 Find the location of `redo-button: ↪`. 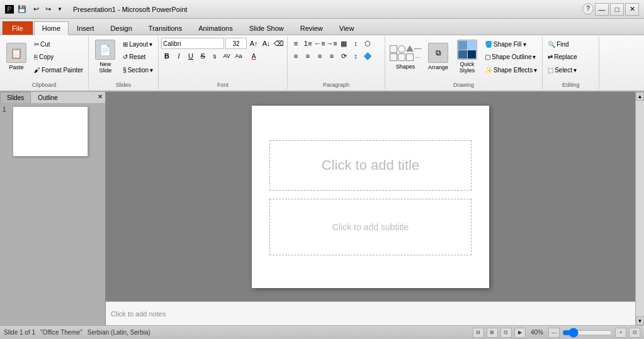

redo-button: ↪ is located at coordinates (48, 9).